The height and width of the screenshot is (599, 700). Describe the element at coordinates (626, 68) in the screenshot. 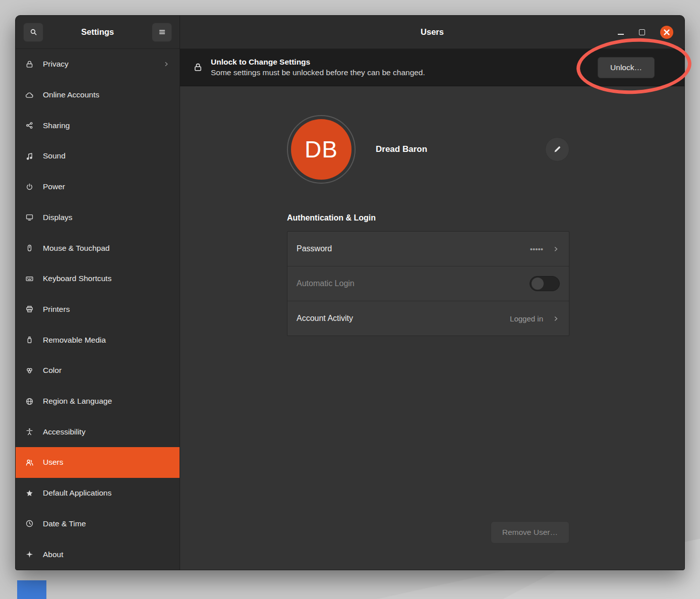

I see `unlock-button: Unlock…` at that location.